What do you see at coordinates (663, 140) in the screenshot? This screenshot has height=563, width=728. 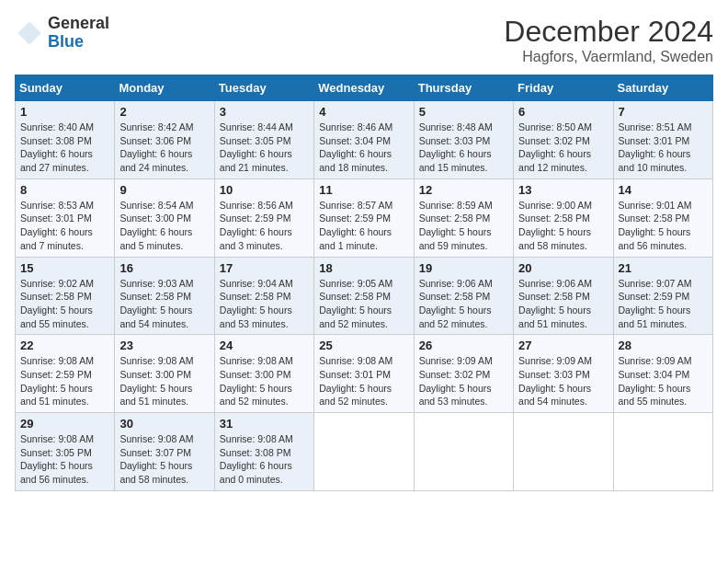 I see `day-cell: 7Sunrise: 8:51 AMSunset: 3:01 PMDaylight…` at bounding box center [663, 140].